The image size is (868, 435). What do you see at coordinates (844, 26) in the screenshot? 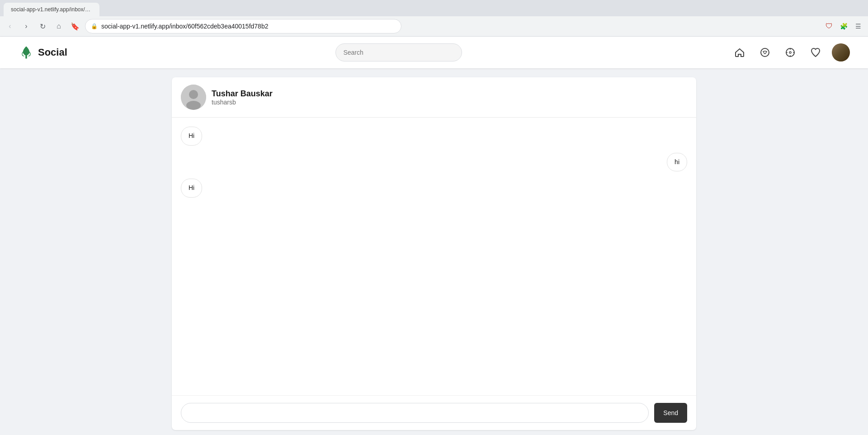
I see `browser-extensions: 🛡 🧩 ☰` at bounding box center [844, 26].